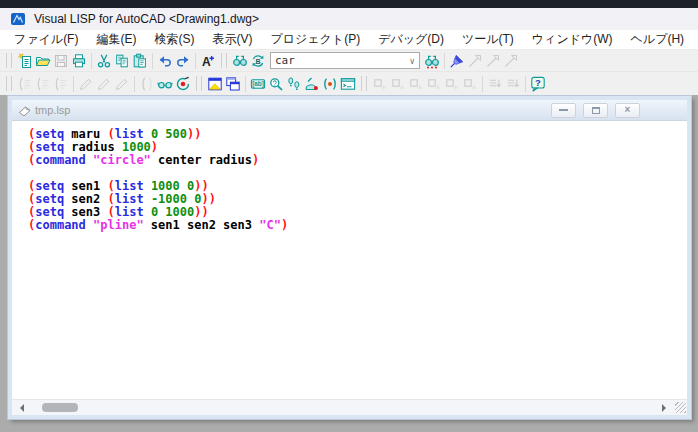  Describe the element at coordinates (680, 408) in the screenshot. I see `resize-grip` at that location.